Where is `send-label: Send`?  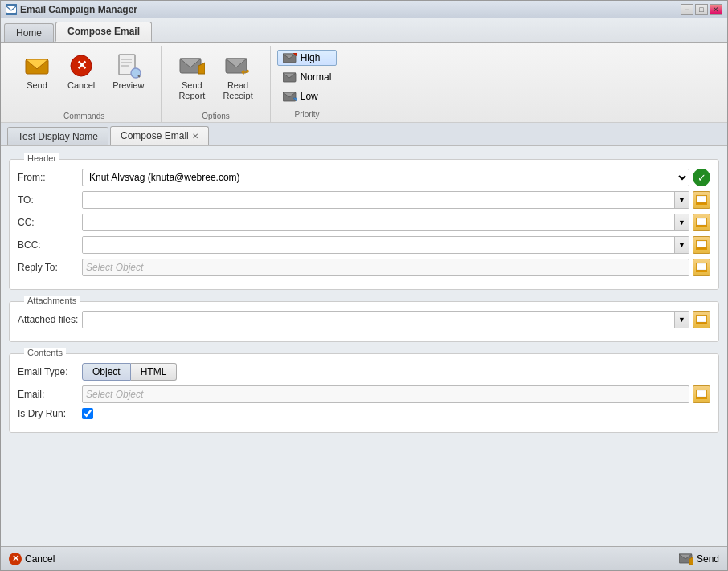 send-label: Send is located at coordinates (37, 85).